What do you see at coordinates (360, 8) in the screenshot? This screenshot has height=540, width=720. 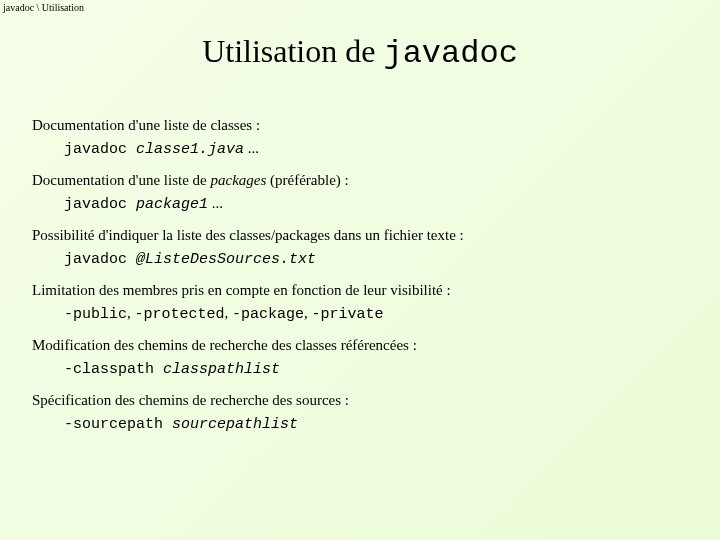 I see `breadcrumb: javadoc \ Utilisation` at bounding box center [360, 8].